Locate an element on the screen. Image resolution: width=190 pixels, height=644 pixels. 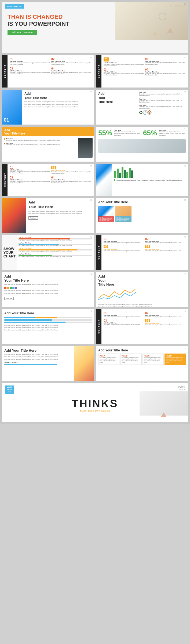
slide-cover: MORE THAN PPT YOUR LOGO THAN IS CHANGED … is located at coordinates (95, 28).